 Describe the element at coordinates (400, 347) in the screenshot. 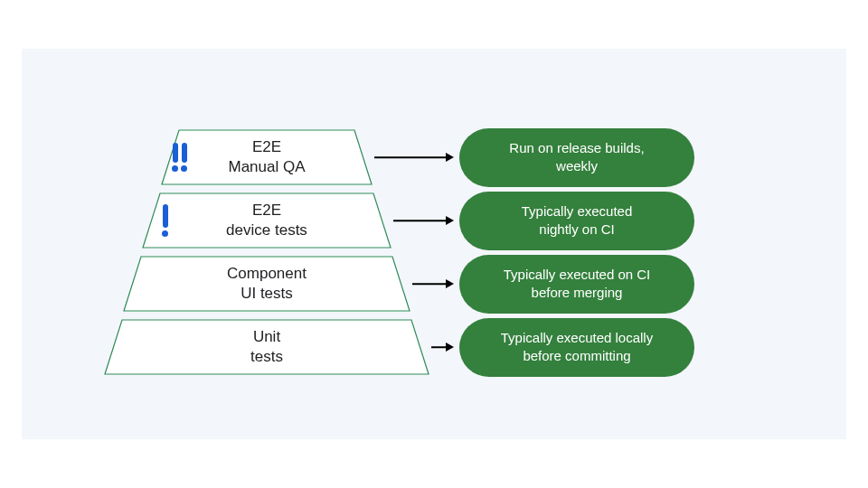

I see `pyramid-row-unit: Unit tests Typically executed locally be…` at that location.